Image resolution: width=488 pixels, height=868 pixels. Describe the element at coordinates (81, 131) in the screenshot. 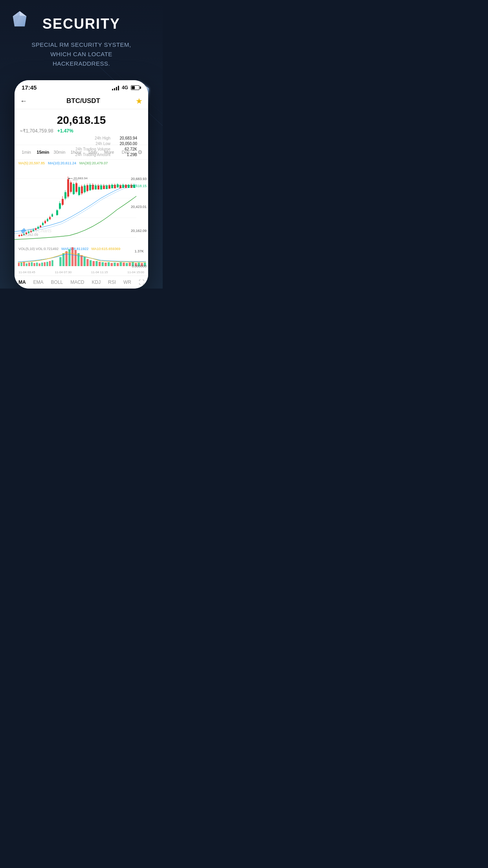

I see `price-sub-row: ≈₹1,704,759.98 +1.47%` at that location.